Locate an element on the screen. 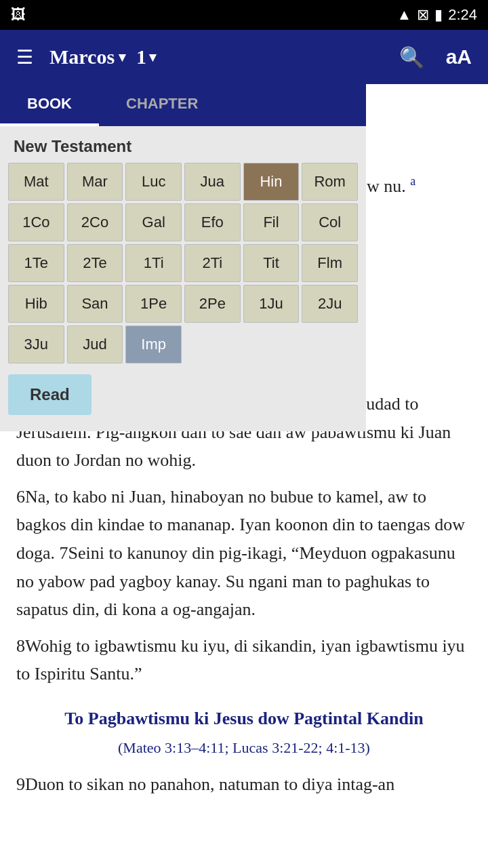  tab-chapter: CHAPTER is located at coordinates (162, 105).